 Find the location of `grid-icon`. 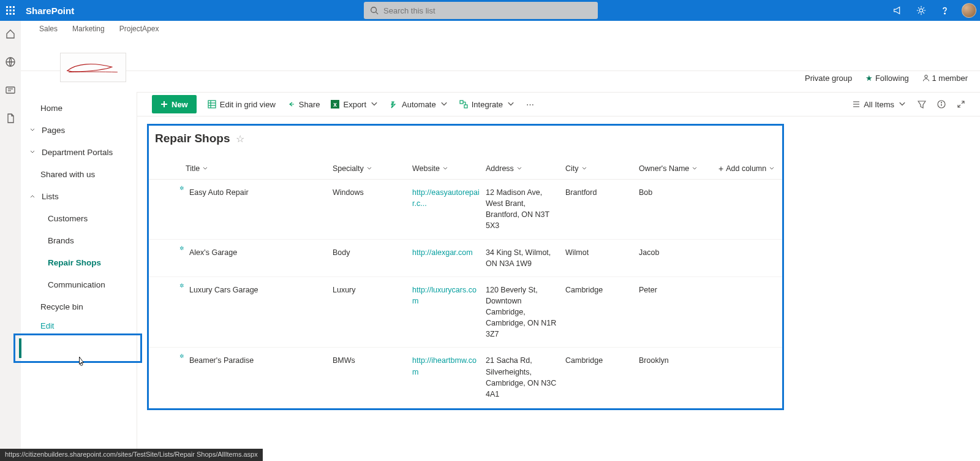

grid-icon is located at coordinates (212, 104).